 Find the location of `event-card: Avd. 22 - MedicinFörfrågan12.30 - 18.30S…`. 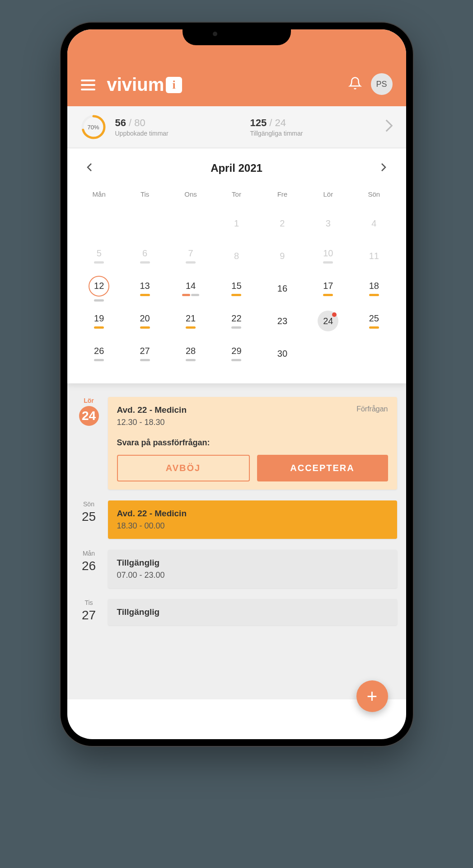

event-card: Avd. 22 - MedicinFörfrågan12.30 - 18.30S… is located at coordinates (253, 443).